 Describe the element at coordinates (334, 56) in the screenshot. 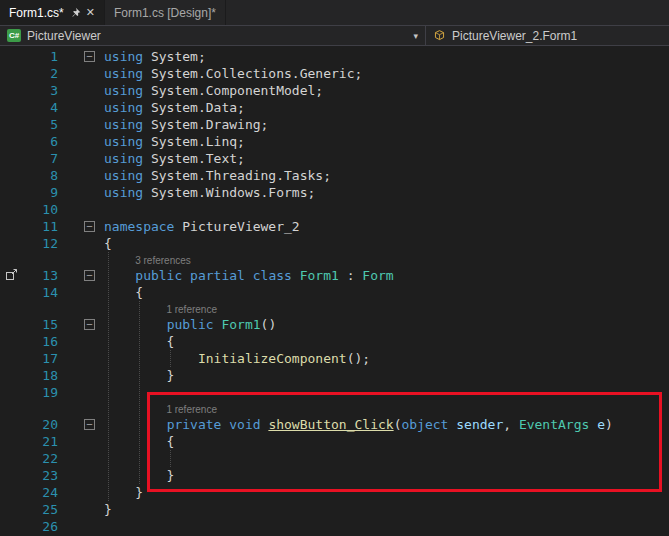

I see `code-line: 1–using System;` at that location.